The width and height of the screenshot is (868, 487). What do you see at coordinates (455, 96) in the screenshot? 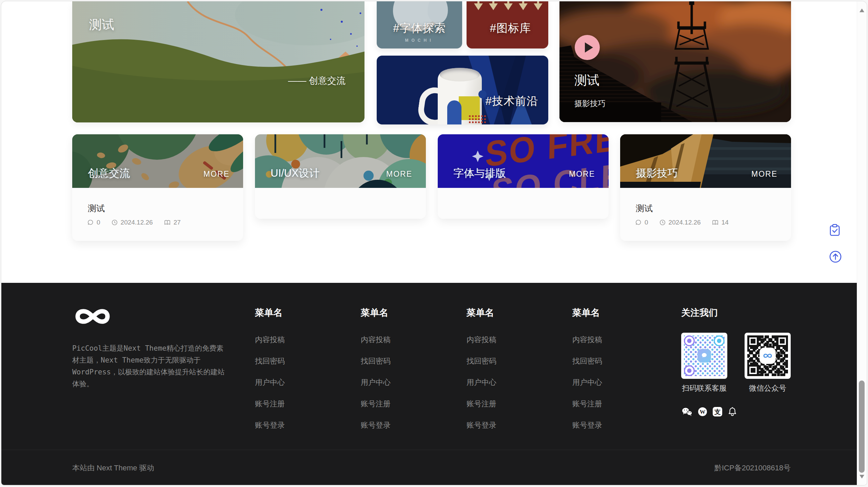
I see `mug-artwork` at bounding box center [455, 96].